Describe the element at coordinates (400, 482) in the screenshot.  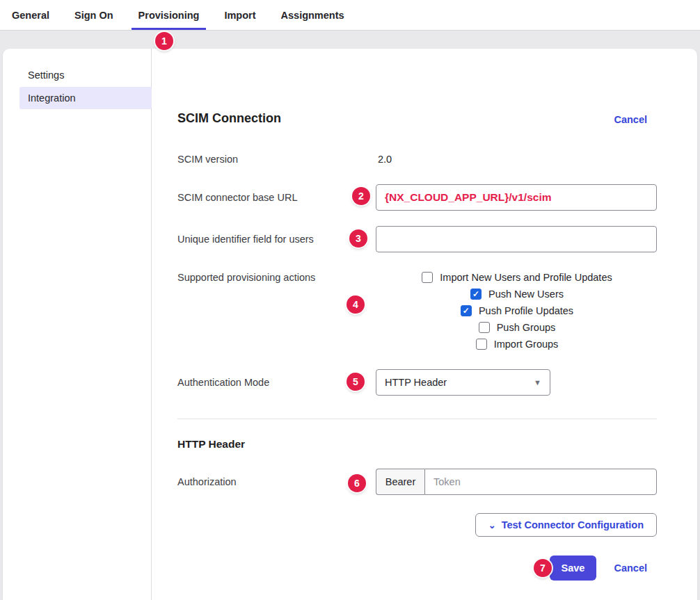
I see `bearer-prefix: Bearer` at that location.